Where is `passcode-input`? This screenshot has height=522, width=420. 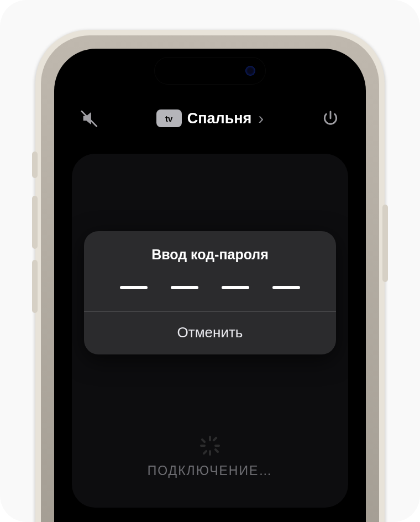
passcode-input is located at coordinates (210, 293).